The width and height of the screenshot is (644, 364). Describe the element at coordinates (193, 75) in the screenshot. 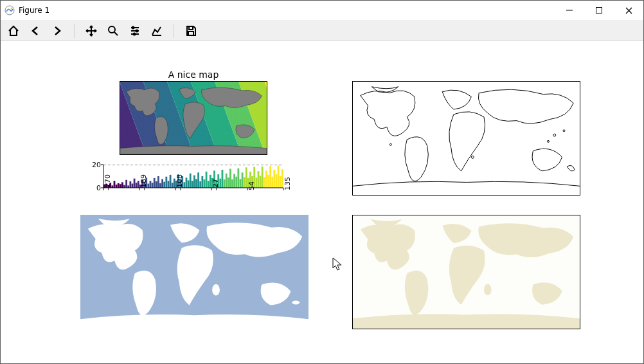

I see `subplot1-title: A nice map` at that location.